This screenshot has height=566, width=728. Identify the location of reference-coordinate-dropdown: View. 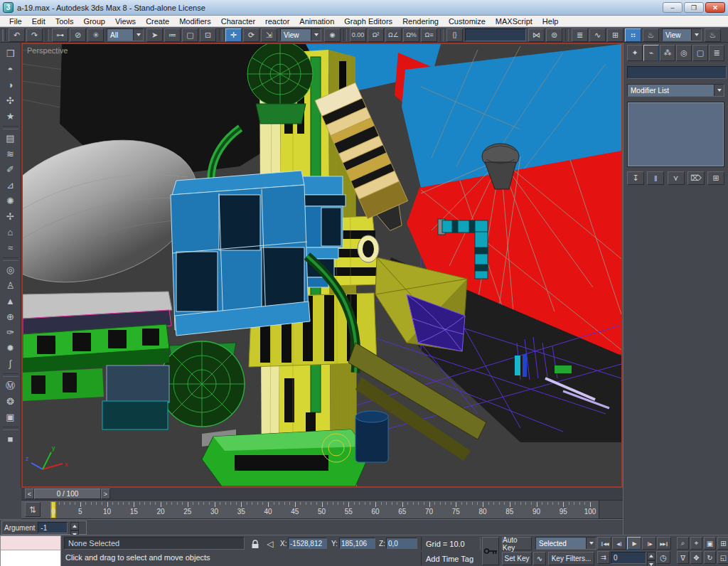
(301, 35).